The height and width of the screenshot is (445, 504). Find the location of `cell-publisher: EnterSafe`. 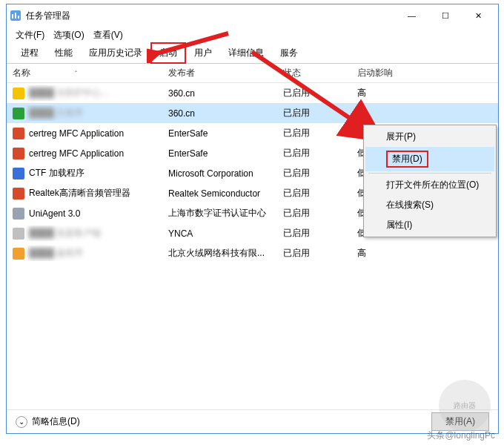

cell-publisher: EnterSafe is located at coordinates (219, 154).